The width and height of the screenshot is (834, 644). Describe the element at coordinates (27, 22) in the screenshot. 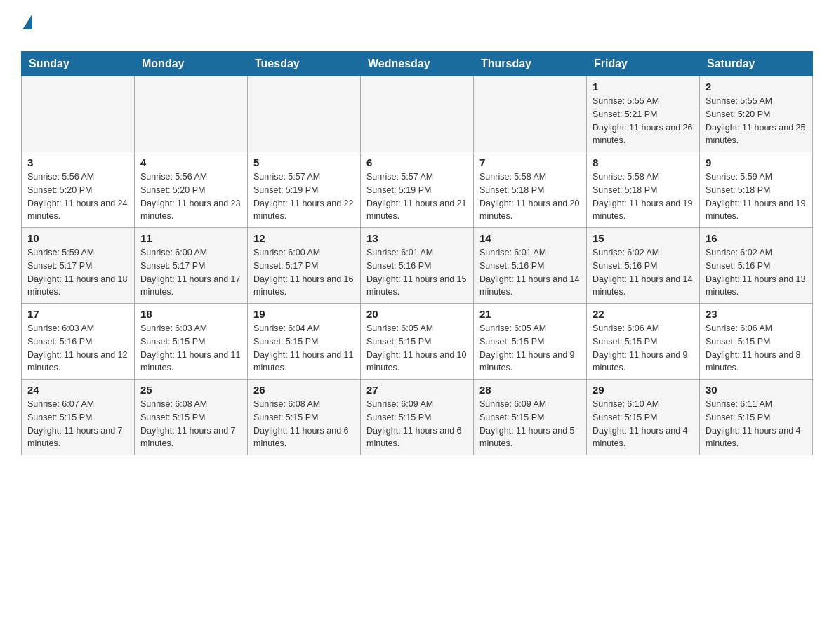

I see `logo-triangle-icon` at that location.